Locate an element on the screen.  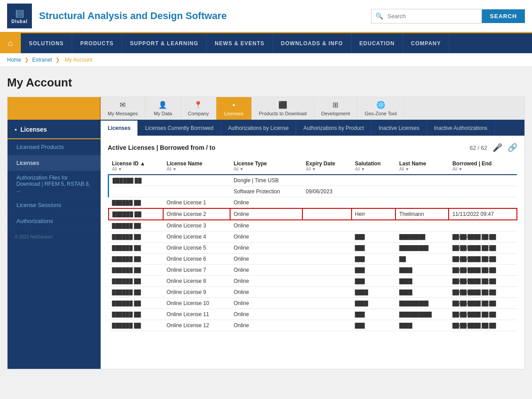
col-expiry-date: Expiry Date All ▼ is located at coordinates (327, 166).